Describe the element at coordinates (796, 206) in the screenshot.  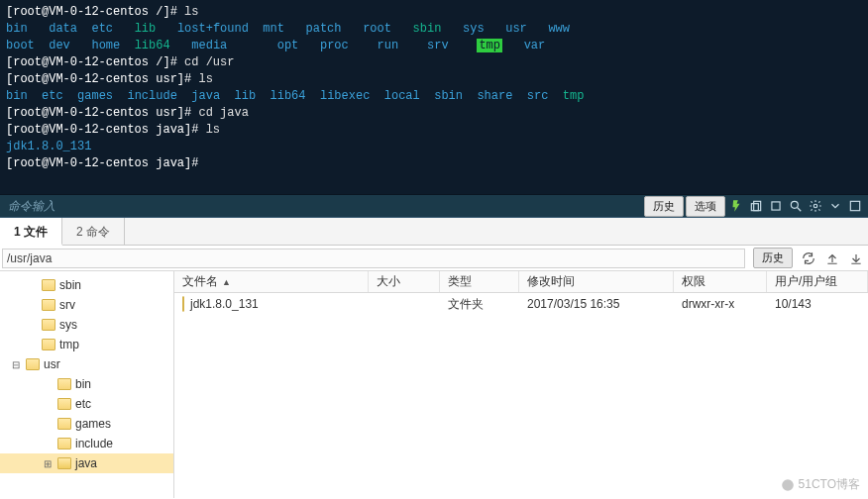
I see `search-icon` at that location.